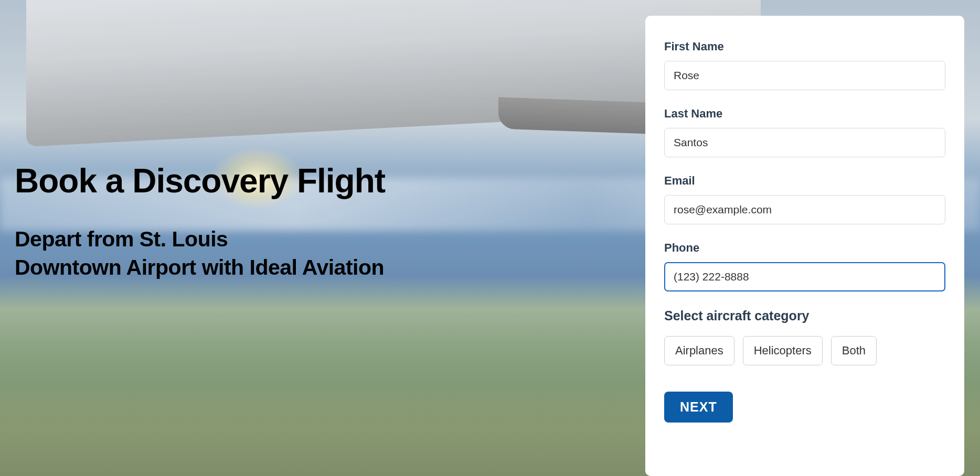  Describe the element at coordinates (805, 277) in the screenshot. I see `phone-input` at that location.